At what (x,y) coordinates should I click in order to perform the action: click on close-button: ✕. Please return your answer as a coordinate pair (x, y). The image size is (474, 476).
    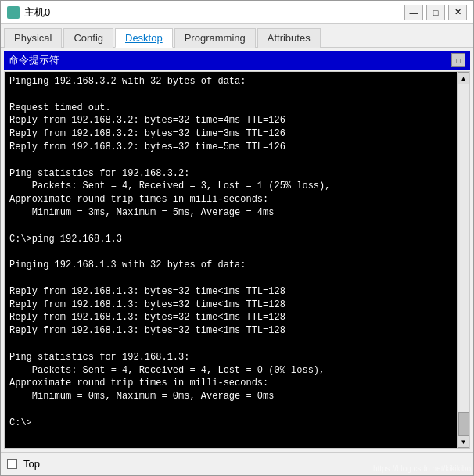
    Looking at the image, I should click on (458, 13).